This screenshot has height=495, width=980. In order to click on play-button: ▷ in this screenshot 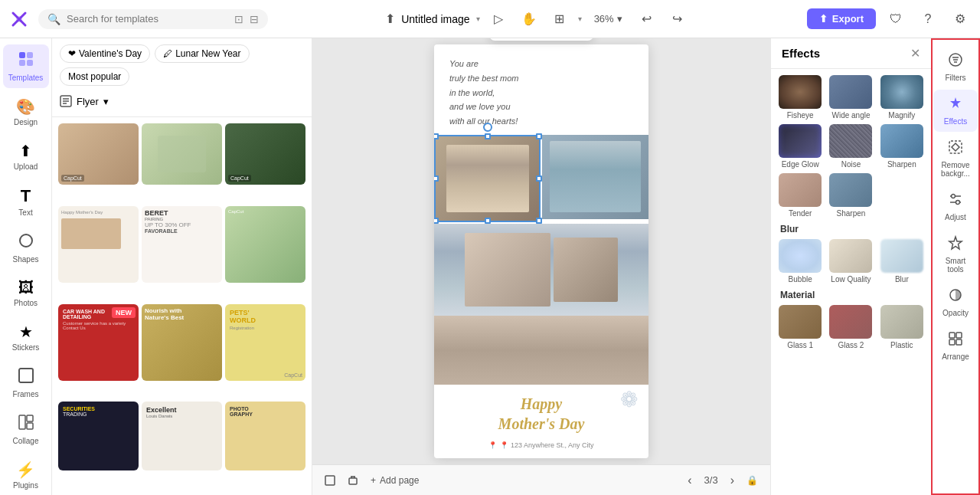, I will do `click(498, 19)`.